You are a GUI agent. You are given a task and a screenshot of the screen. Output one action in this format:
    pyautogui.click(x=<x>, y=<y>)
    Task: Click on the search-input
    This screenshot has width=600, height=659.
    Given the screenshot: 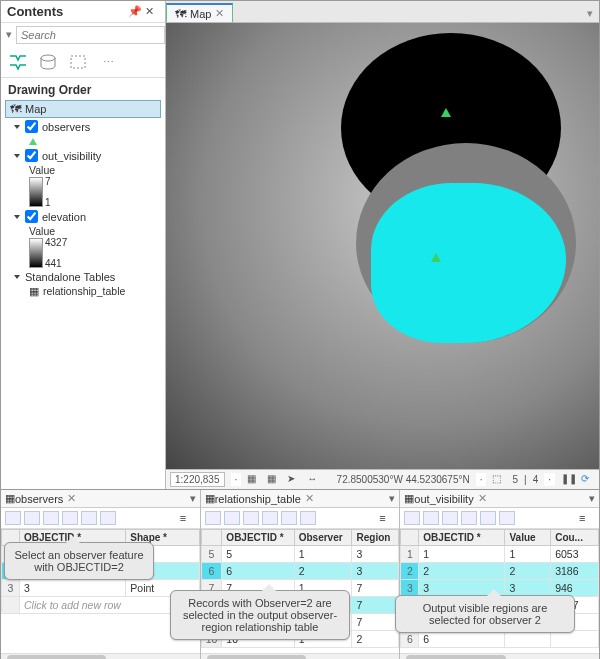 What is the action you would take?
    pyautogui.click(x=90, y=35)
    